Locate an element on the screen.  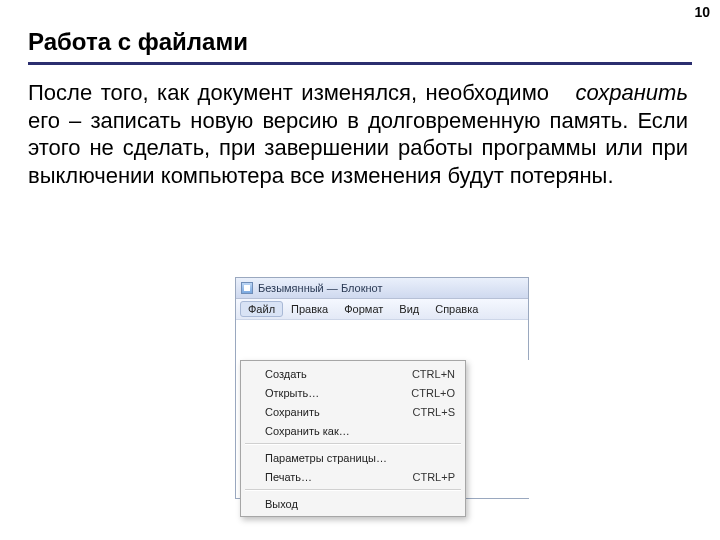
menu-item-open: Открыть… CTRL+O is located at coordinates (353, 392).